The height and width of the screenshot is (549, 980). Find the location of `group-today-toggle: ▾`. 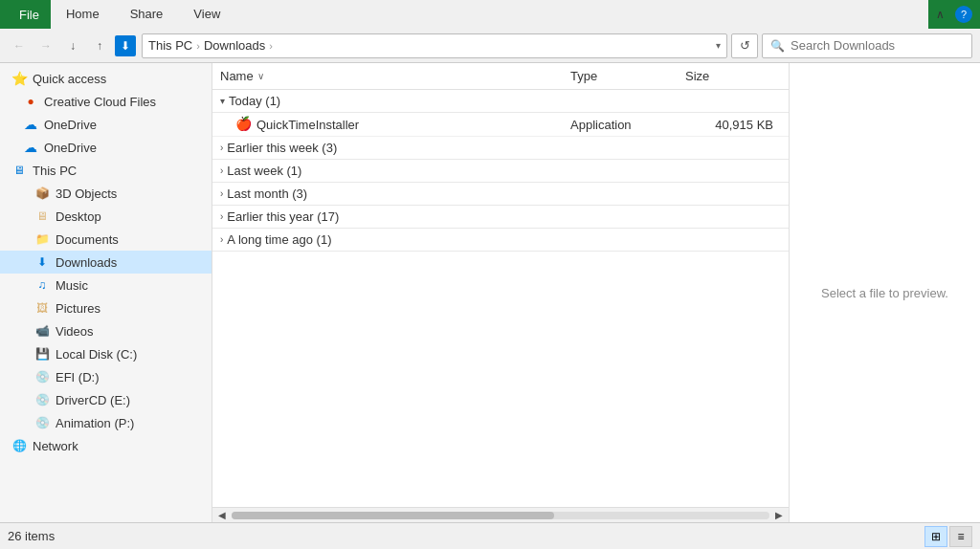

group-today-toggle: ▾ is located at coordinates (222, 101).